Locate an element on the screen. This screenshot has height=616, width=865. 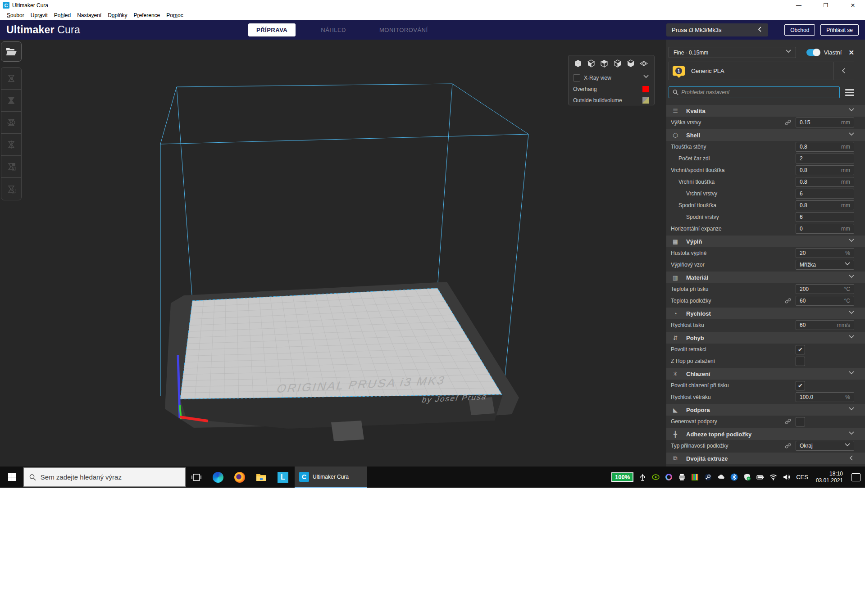
menu-pohled: Pohled is located at coordinates (62, 15).